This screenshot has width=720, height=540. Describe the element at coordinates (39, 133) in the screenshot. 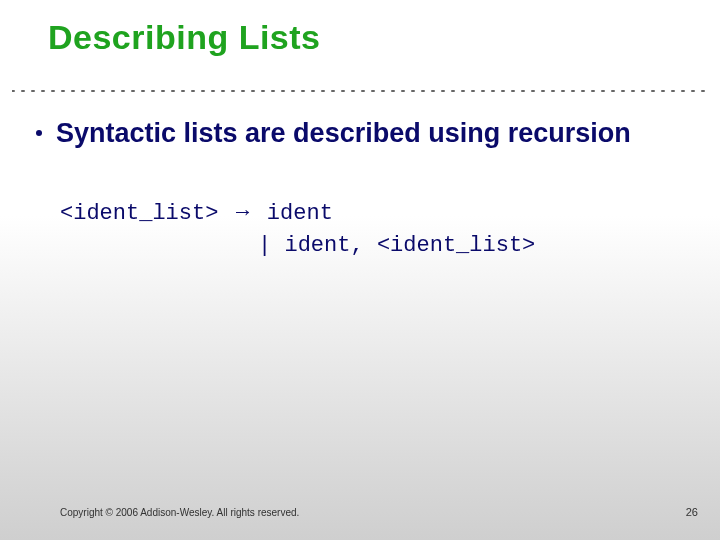

I see `bullet-dot-icon` at that location.